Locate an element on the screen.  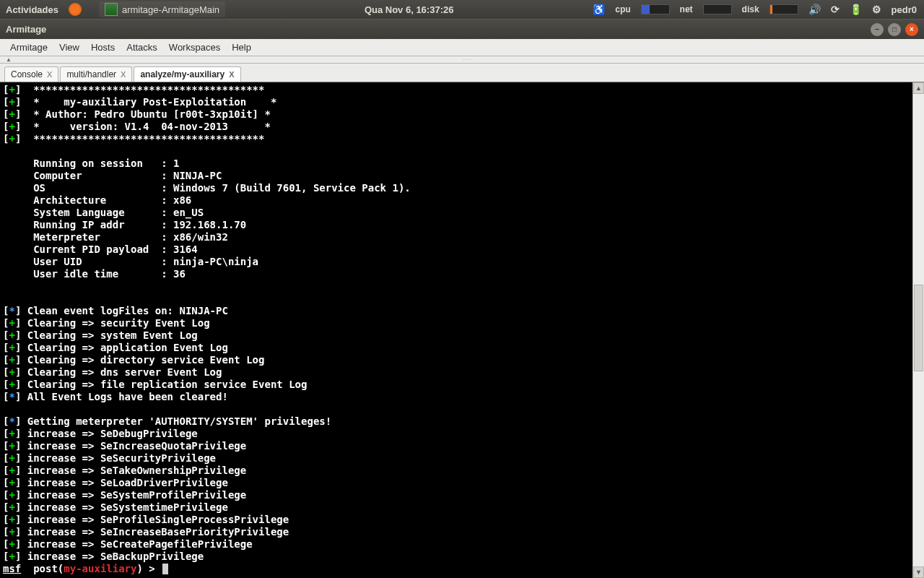
menu-hosts: Hosts is located at coordinates (103, 48).